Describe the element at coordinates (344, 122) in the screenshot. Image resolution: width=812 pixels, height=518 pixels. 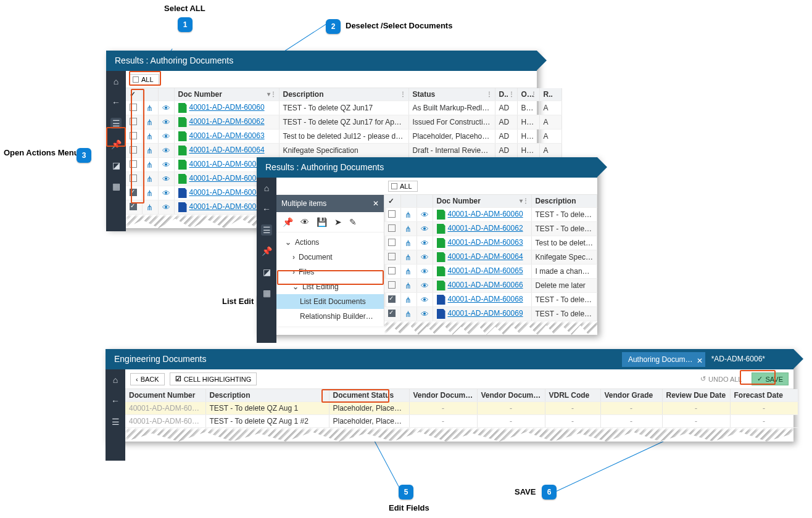
I see `table-row: ⋔👁40001-AD-ADM-60062TEST - To delete QZ …` at that location.